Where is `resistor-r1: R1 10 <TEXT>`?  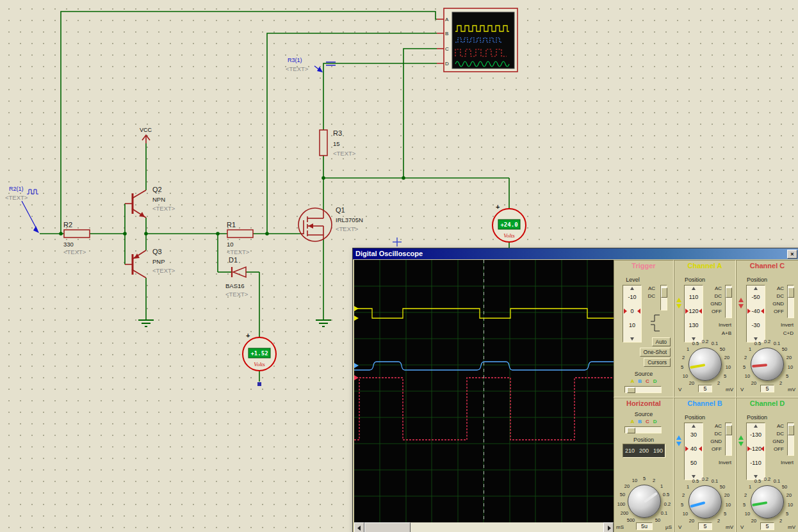
resistor-r1: R1 10 <TEXT> is located at coordinates (240, 238).